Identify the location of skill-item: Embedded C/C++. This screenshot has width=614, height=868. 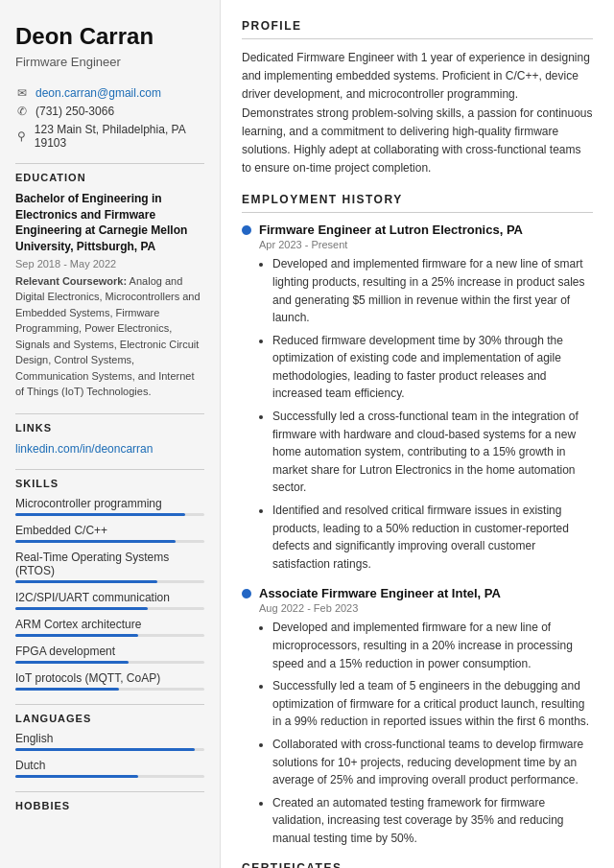
(109, 533).